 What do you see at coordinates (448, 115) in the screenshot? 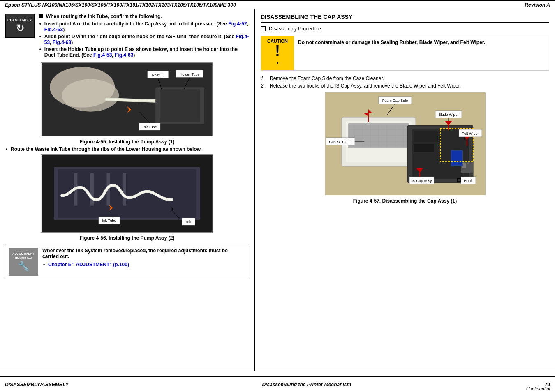
I see `svg-text: Blade Wiper` at bounding box center [448, 115].